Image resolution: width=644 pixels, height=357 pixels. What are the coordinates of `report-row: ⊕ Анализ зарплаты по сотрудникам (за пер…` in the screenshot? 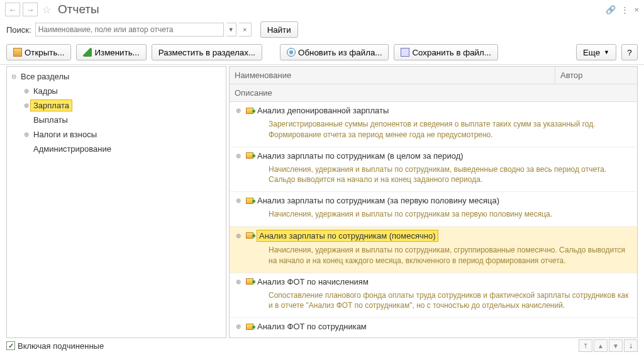 It's located at (433, 209).